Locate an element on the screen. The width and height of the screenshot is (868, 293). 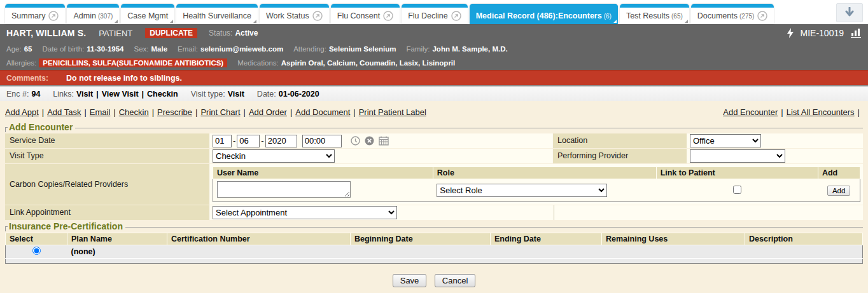
duplicate-badge: DUPLICATE is located at coordinates (171, 33).